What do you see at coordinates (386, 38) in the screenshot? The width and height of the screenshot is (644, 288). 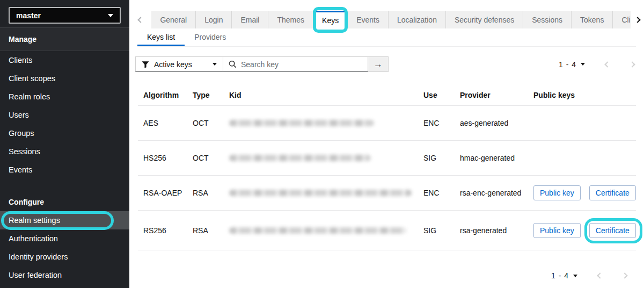 I see `keys-subtabs: Keys list Providers` at bounding box center [386, 38].